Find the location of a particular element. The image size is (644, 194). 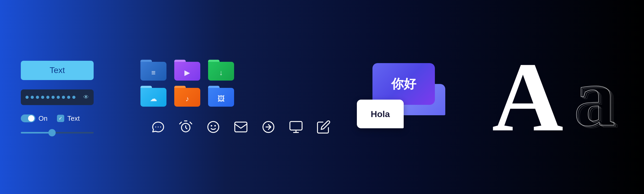

text-input-label: Text is located at coordinates (57, 70).